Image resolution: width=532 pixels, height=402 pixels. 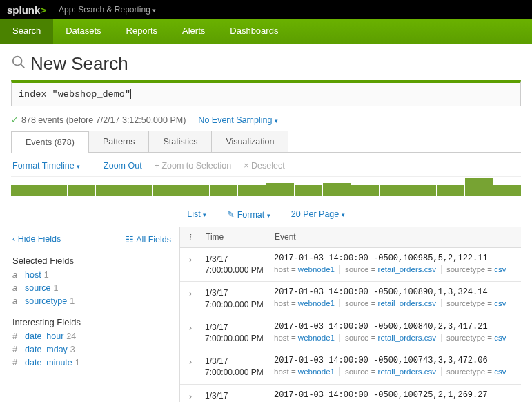 I want to click on field-name: host, so click(x=33, y=275).